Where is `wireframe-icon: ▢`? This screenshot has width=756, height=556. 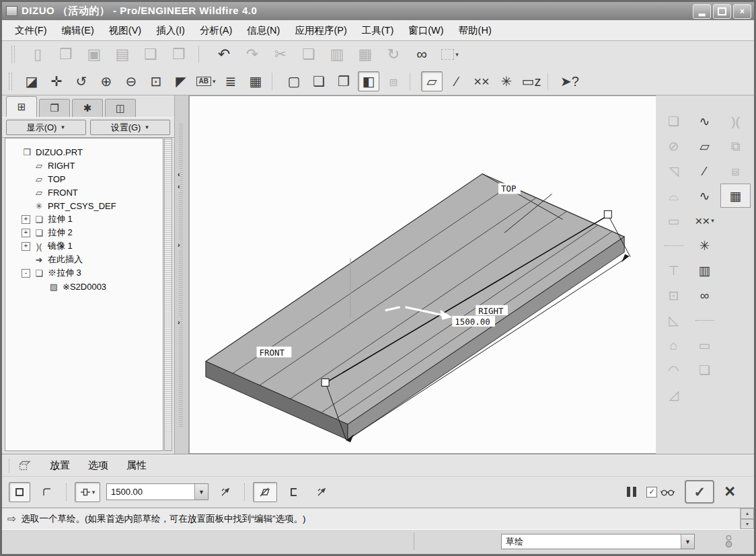
wireframe-icon: ▢ is located at coordinates (294, 81).